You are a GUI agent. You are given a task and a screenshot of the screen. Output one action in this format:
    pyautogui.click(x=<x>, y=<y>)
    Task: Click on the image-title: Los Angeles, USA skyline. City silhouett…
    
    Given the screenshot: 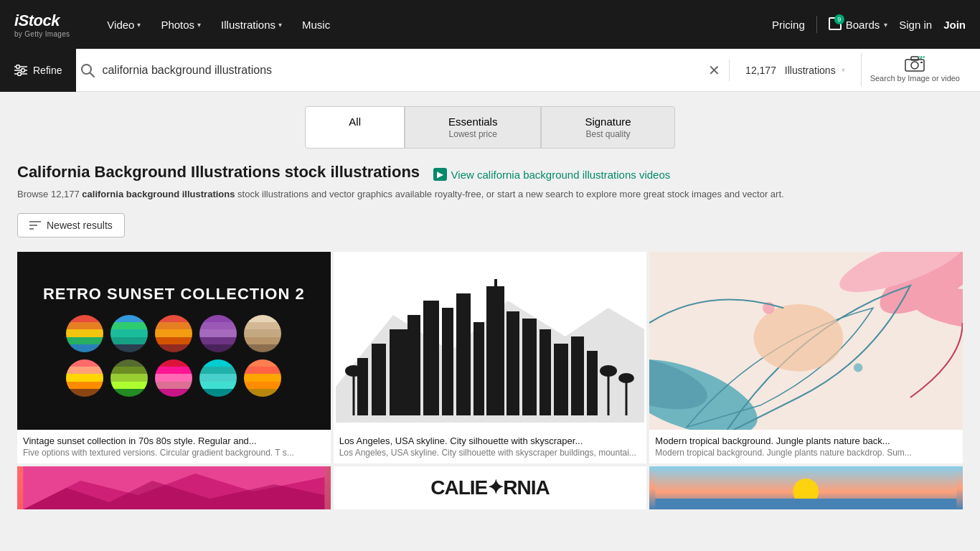 What is the action you would take?
    pyautogui.click(x=491, y=441)
    